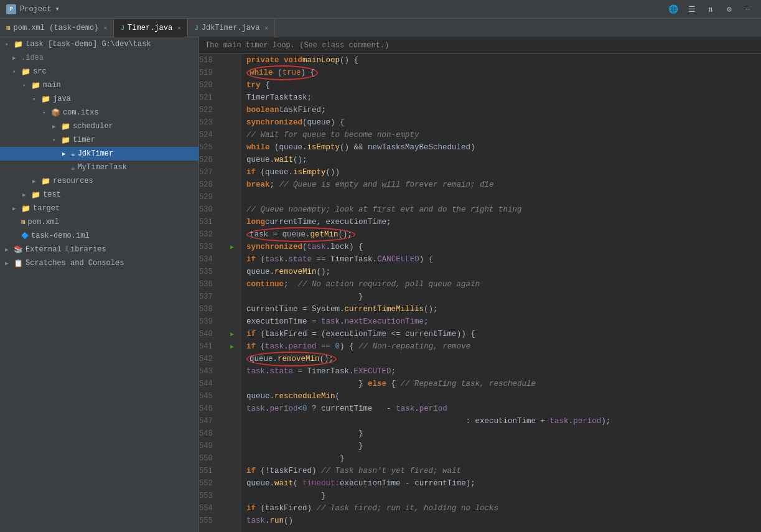  What do you see at coordinates (197, 28) in the screenshot?
I see `jdk-tab-icon: J` at bounding box center [197, 28].